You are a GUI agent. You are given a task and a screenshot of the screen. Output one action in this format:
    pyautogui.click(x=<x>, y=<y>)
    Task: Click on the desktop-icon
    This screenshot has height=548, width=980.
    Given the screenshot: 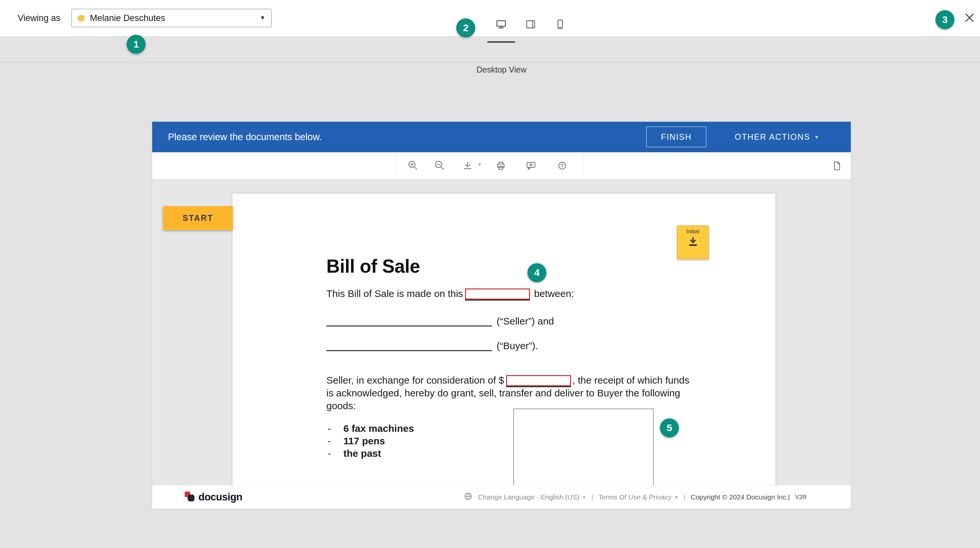 What is the action you would take?
    pyautogui.click(x=501, y=25)
    